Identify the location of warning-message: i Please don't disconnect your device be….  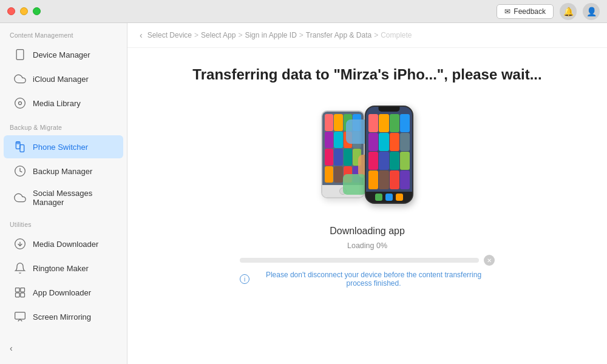
(367, 279).